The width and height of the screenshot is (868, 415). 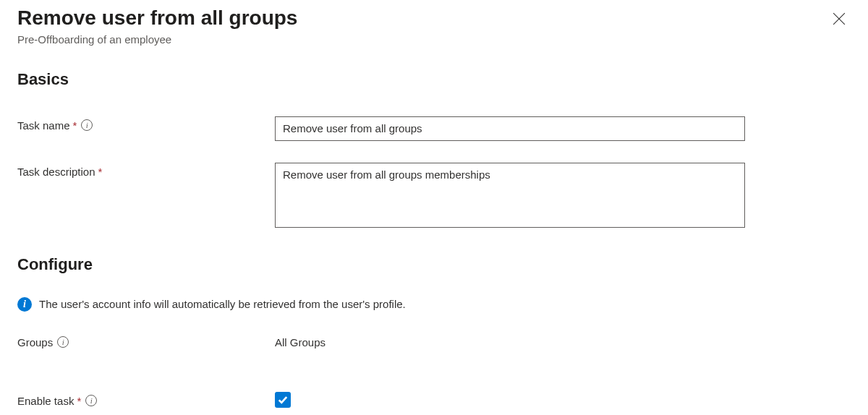 I want to click on info-banner: i The user's account info will automatic…, so click(x=434, y=304).